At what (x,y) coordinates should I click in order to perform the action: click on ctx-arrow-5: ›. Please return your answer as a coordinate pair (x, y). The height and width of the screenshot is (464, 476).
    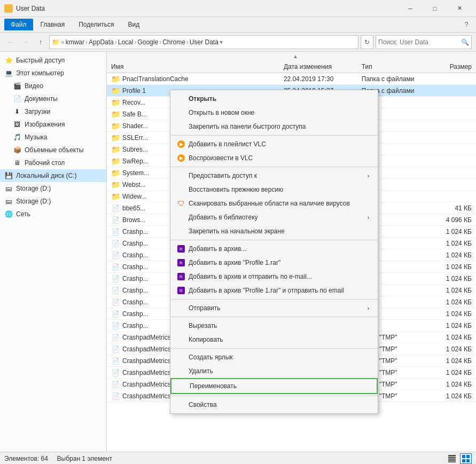
    Looking at the image, I should click on (369, 176).